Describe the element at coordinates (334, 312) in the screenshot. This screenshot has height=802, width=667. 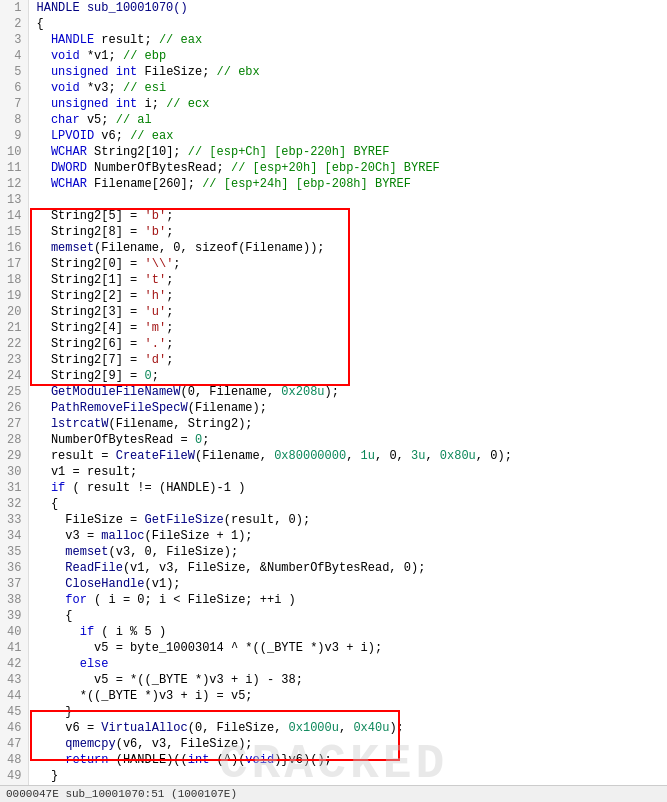
I see `table-row: 20 String2[3] = 'u';` at that location.